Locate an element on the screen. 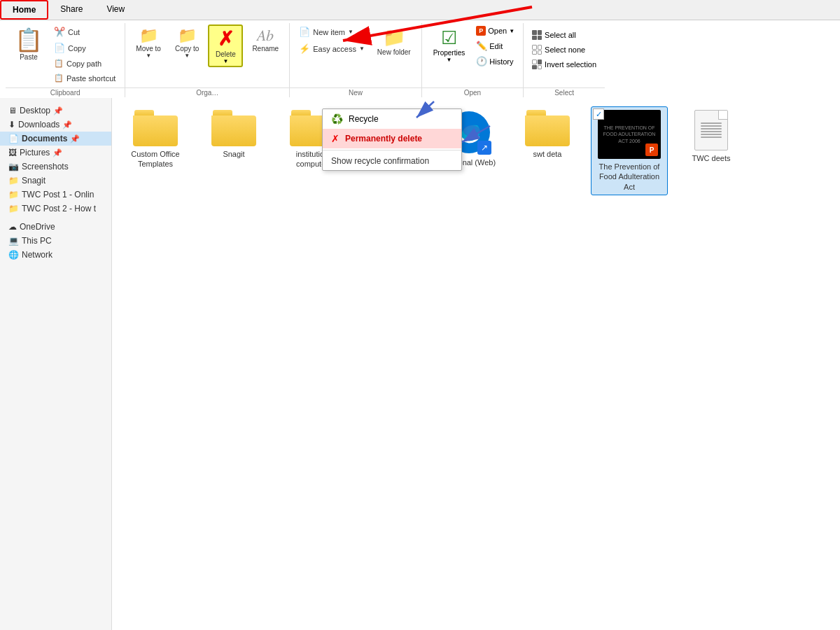 Image resolution: width=840 pixels, height=630 pixels. copy-path-icon: 📋 is located at coordinates (59, 63).